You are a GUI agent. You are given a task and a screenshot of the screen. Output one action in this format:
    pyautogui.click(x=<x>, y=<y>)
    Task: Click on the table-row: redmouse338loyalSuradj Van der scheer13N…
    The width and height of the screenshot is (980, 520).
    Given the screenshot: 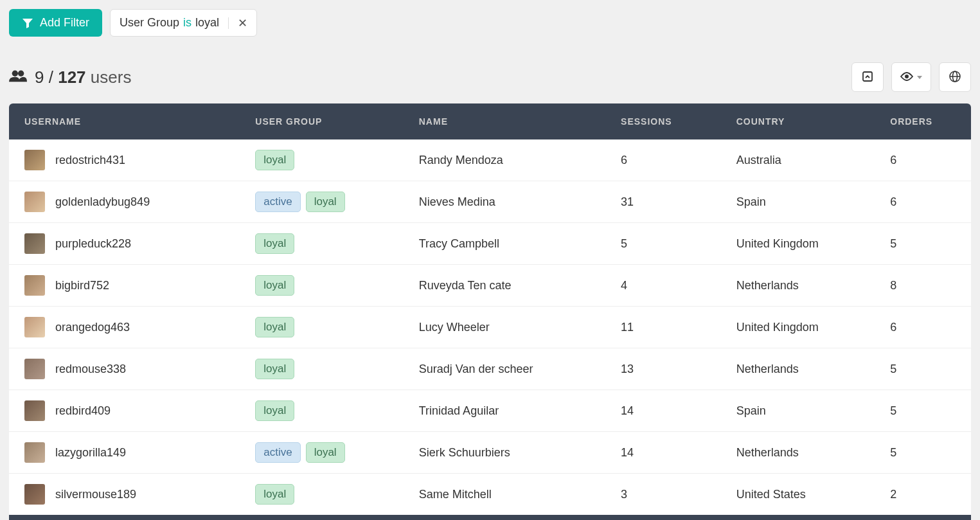 What is the action you would take?
    pyautogui.click(x=490, y=369)
    